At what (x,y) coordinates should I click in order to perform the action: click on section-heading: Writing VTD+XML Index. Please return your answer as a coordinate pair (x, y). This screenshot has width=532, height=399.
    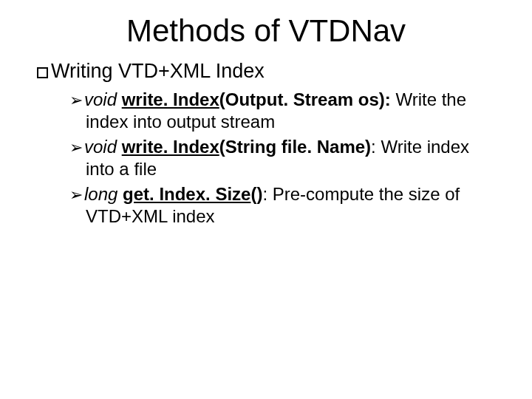
    Looking at the image, I should click on (158, 71).